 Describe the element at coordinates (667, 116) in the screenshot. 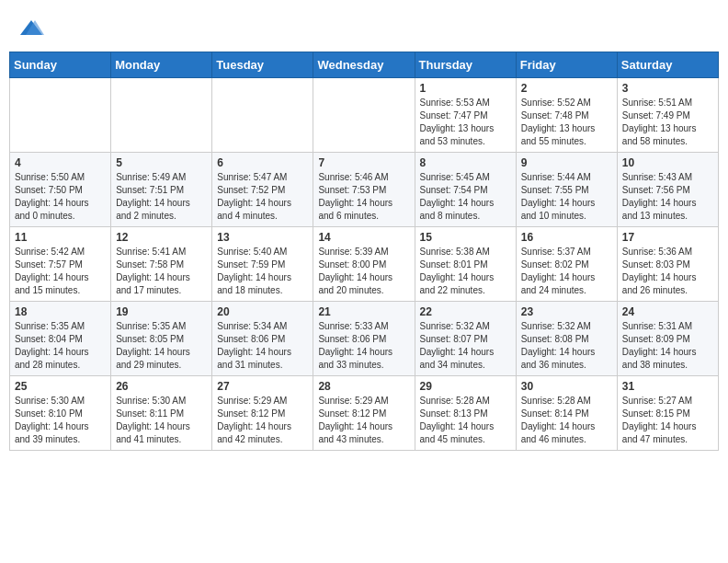

I see `calendar-cell: 3Sunrise: 5:51 AMSunset: 7:49 PMDaylight…` at that location.